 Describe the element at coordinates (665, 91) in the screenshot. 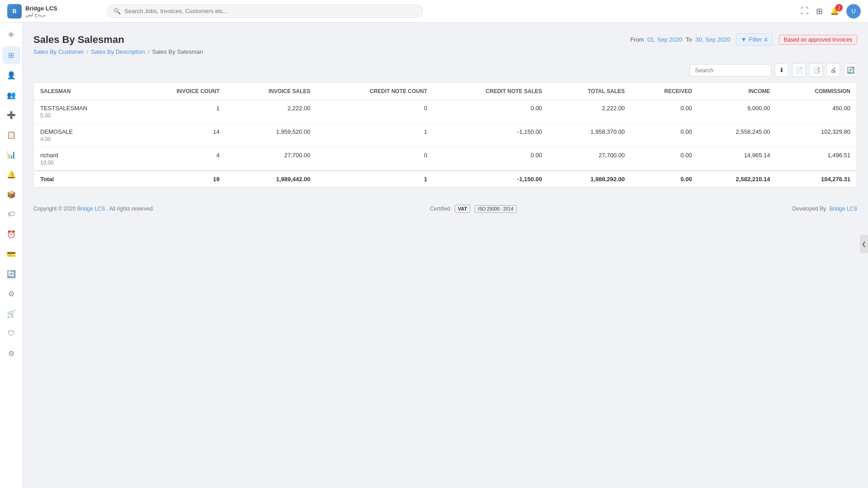

I see `col-received: RECEIVED` at that location.